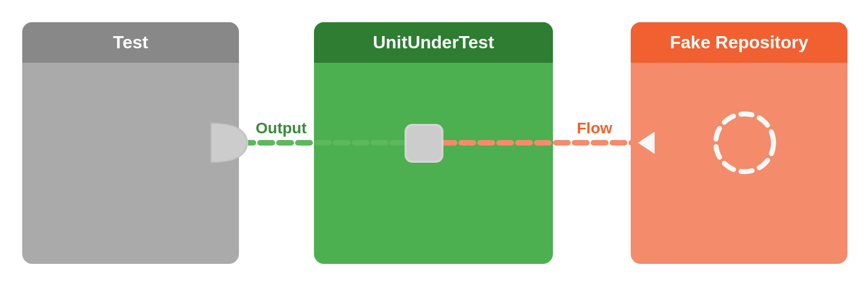 This screenshot has width=868, height=285. Describe the element at coordinates (739, 42) in the screenshot. I see `fake-block-header: Fake Repository` at that location.